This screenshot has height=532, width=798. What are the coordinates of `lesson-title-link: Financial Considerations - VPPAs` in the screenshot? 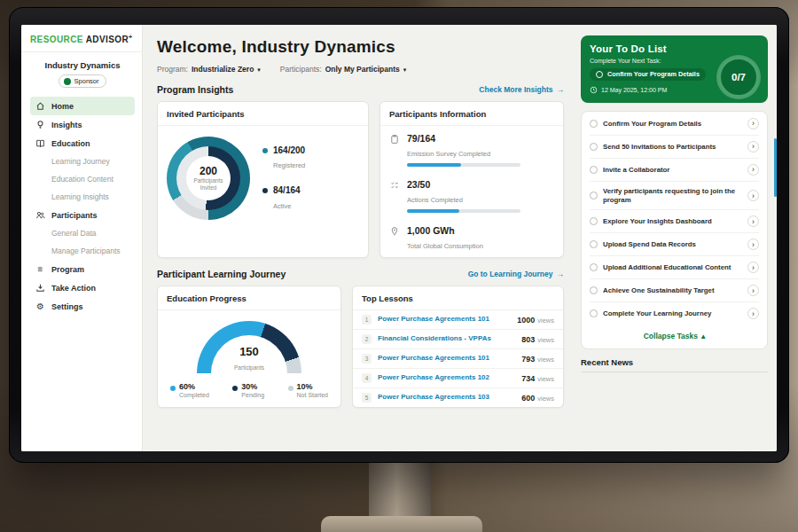 It's located at (447, 339).